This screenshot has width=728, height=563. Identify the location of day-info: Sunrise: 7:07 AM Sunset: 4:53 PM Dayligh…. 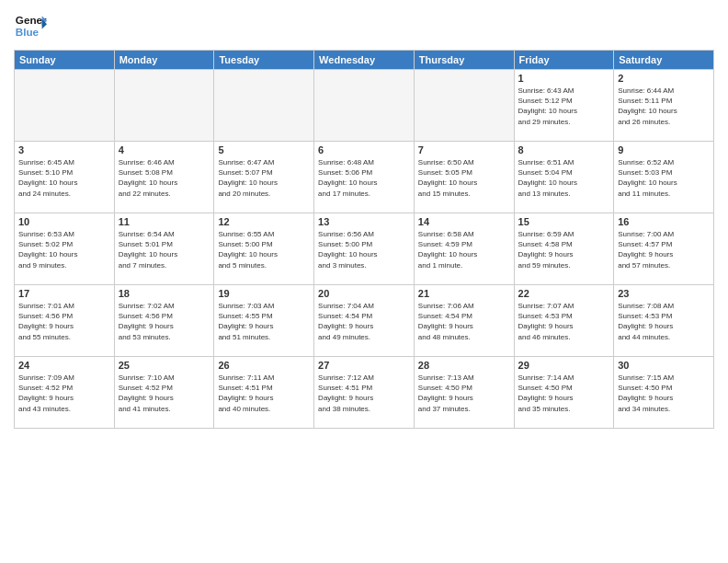
(564, 322).